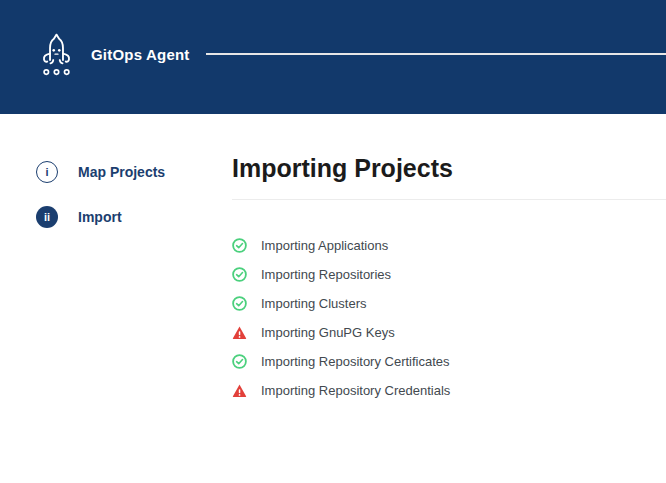 This screenshot has height=483, width=666. I want to click on step-number-badge: ii, so click(47, 217).